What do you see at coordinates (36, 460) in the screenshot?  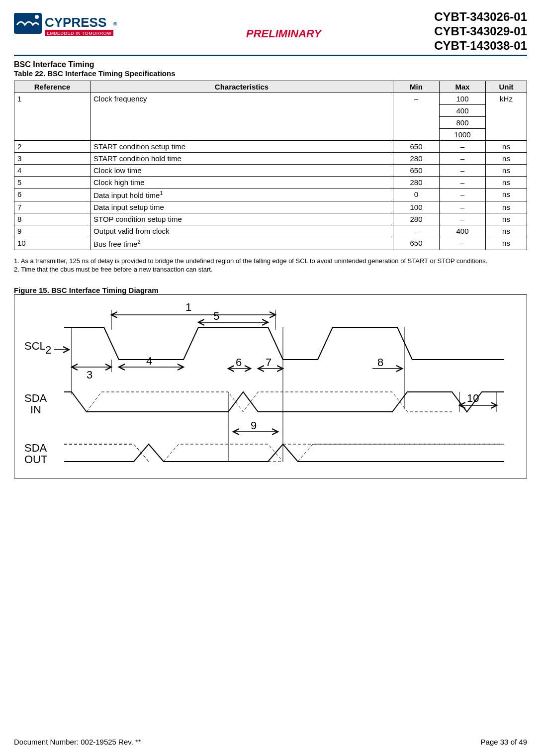 I see `svg-text: OUT` at bounding box center [36, 460].